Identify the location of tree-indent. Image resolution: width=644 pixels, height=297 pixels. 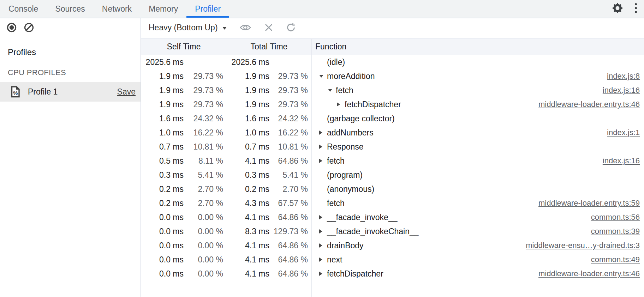
(323, 90).